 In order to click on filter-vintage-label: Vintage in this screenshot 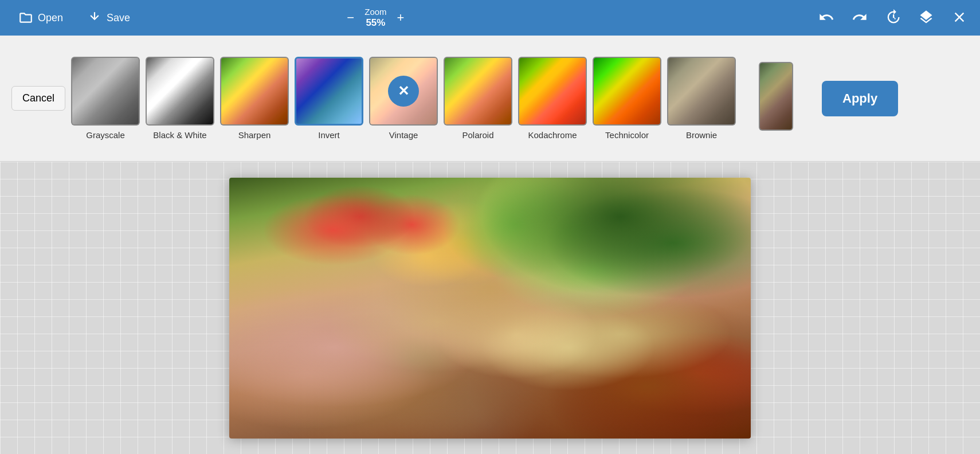, I will do `click(403, 135)`.